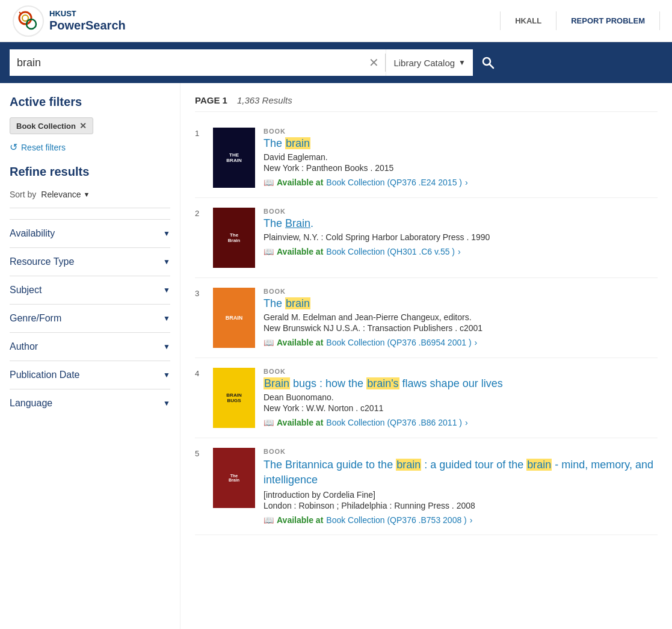  I want to click on search-icon, so click(488, 63).